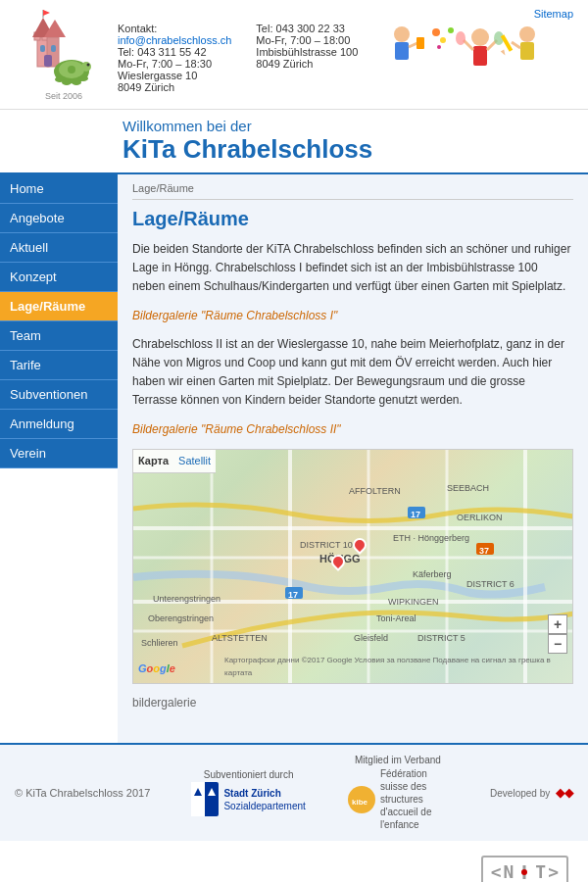 Image resolution: width=588 pixels, height=882 pixels. Describe the element at coordinates (374, 491) in the screenshot. I see `svg-text: AFFOLTERN` at that location.